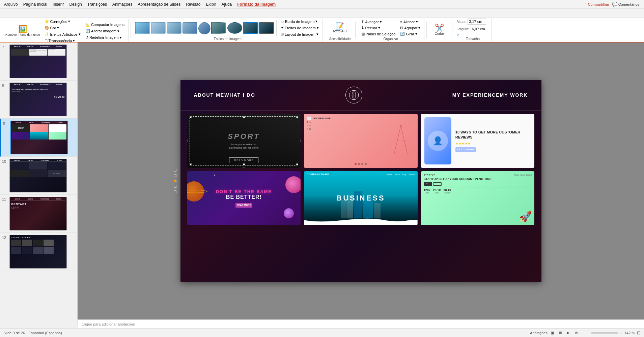 The width and height of the screenshot is (644, 337). What do you see at coordinates (361, 198) in the screenshot?
I see `card-business: COMPANYNAME Home About Blog Contact` at bounding box center [361, 198].